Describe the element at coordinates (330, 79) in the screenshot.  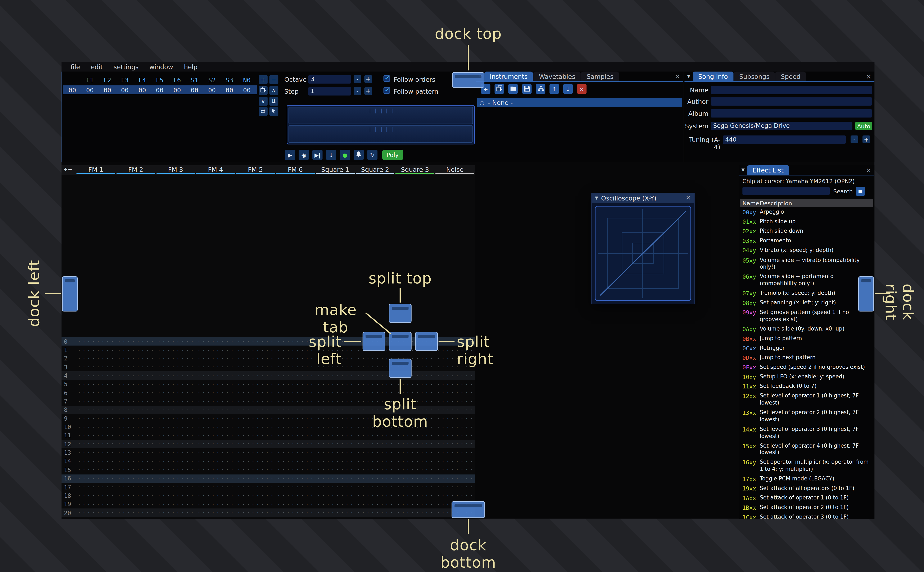
I see `octave-input: 3` at that location.